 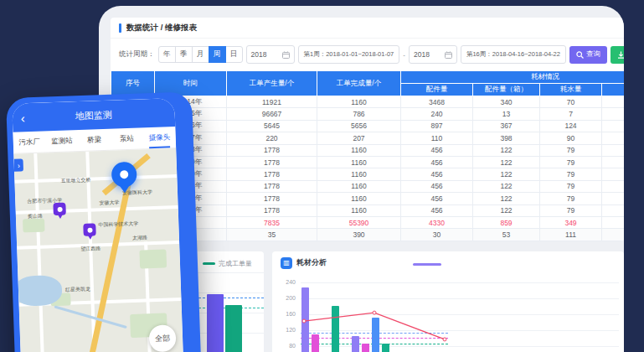 What do you see at coordinates (449, 55) in the screenshot?
I see `calendar-icon` at bounding box center [449, 55].